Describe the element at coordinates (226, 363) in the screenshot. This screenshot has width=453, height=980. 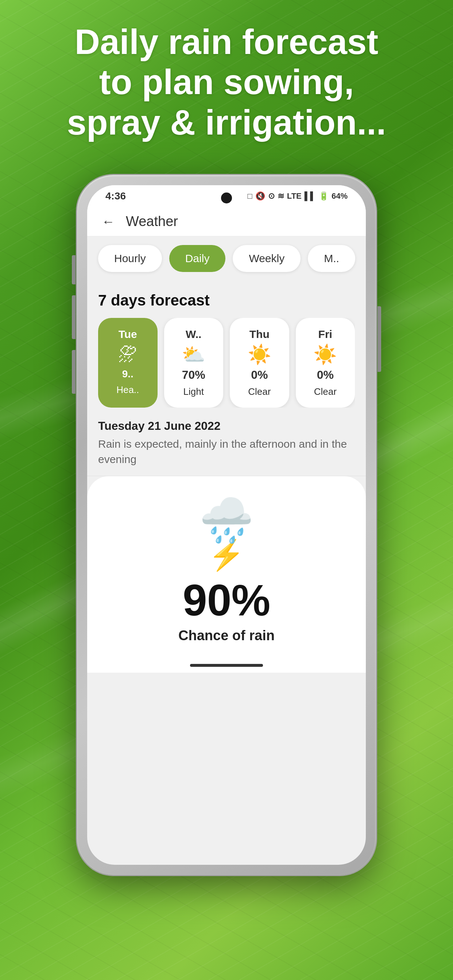
I see `day-cards-row: Tue ⛈ 9.. Hea.. W.. ⛅ 70% Light Thu` at that location.